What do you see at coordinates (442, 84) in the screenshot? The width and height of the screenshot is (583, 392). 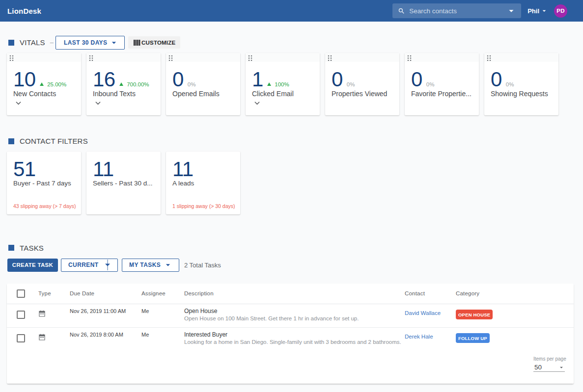 I see `vital-card: 0 0% Favorite Propertie...` at bounding box center [442, 84].